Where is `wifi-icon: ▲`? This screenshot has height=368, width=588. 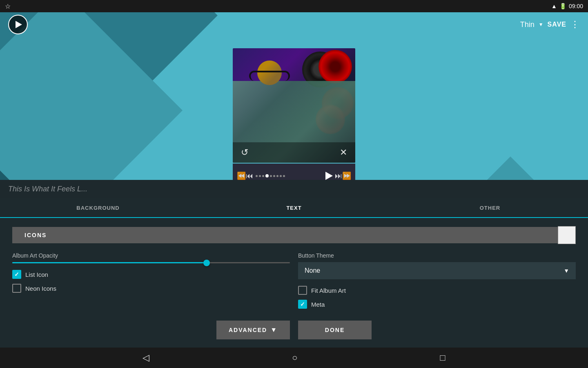
wifi-icon: ▲ is located at coordinates (554, 6).